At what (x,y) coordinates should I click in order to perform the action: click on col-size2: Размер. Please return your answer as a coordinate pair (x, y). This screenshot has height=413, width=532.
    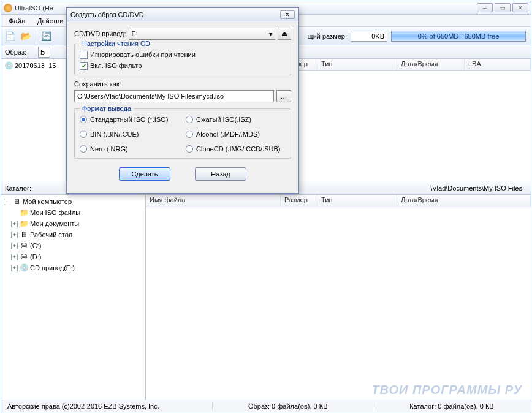
    Looking at the image, I should click on (299, 201).